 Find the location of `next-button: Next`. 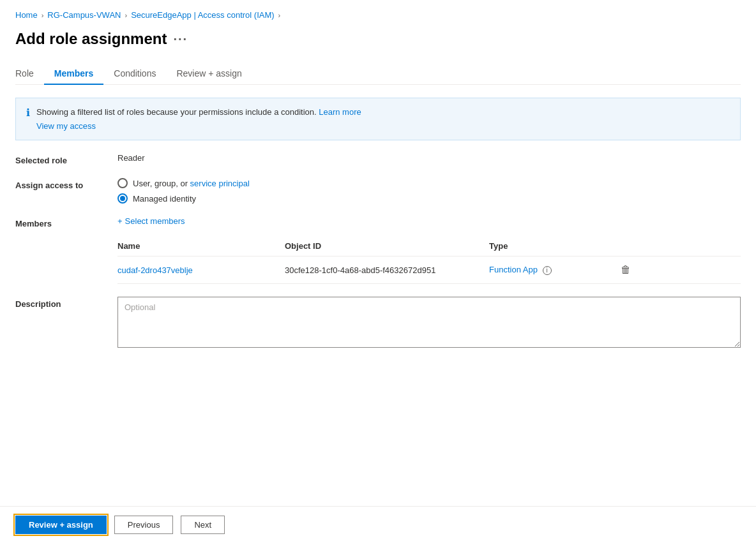

next-button: Next is located at coordinates (203, 524).